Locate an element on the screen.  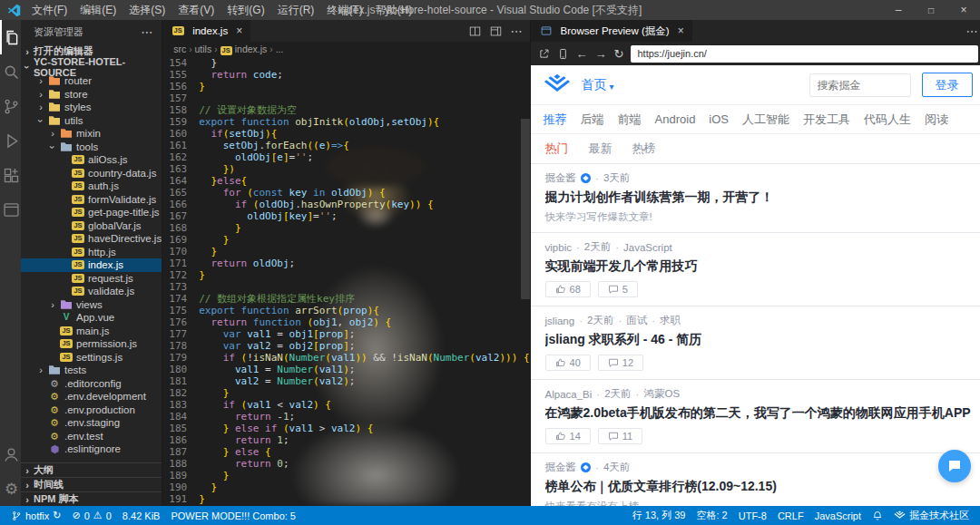
tree-item-formValidate.js: JSformValidate.js is located at coordinates (91, 199).